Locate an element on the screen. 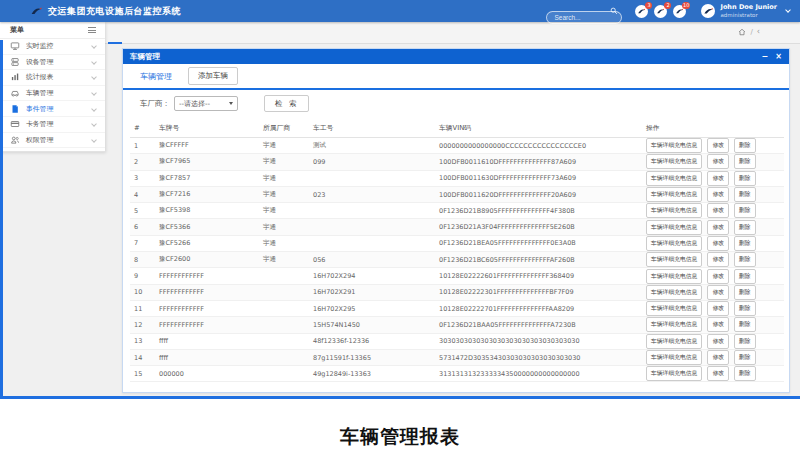  tab-vehicle-management: 车辆管理 is located at coordinates (156, 76).